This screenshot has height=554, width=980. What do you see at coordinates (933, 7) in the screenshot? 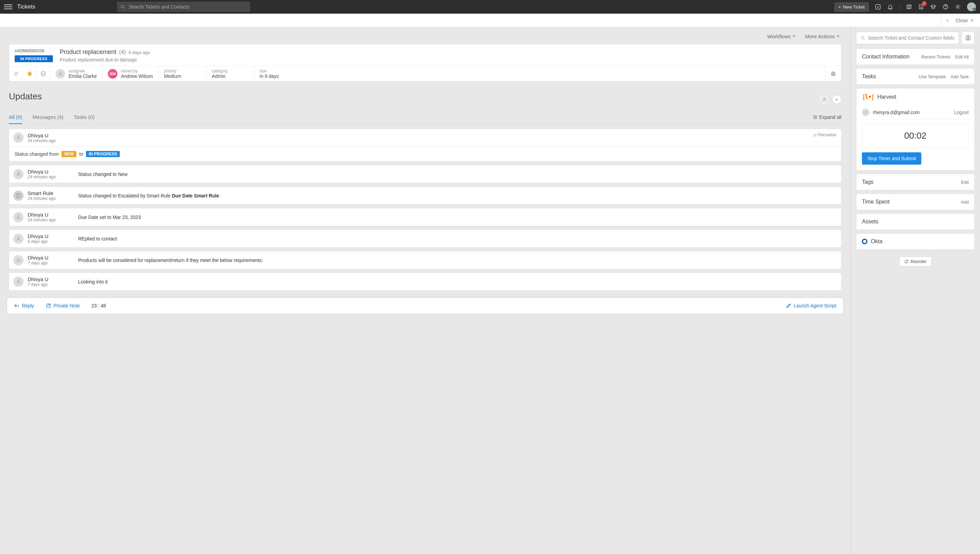
I see `graduation-icon` at bounding box center [933, 7].